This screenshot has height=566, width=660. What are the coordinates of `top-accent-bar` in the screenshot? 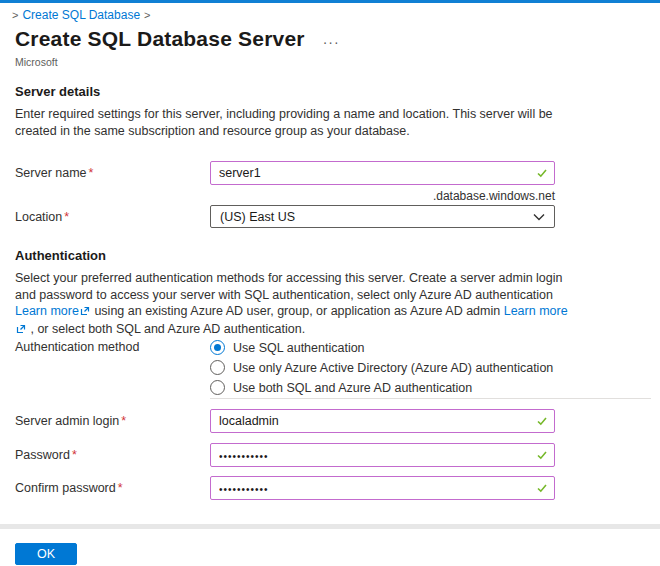 It's located at (330, 2).